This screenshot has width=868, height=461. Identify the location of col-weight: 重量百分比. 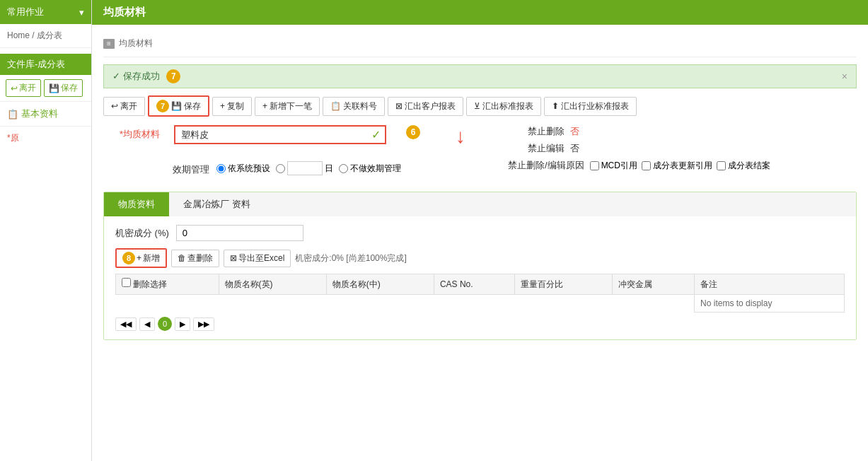
(563, 284).